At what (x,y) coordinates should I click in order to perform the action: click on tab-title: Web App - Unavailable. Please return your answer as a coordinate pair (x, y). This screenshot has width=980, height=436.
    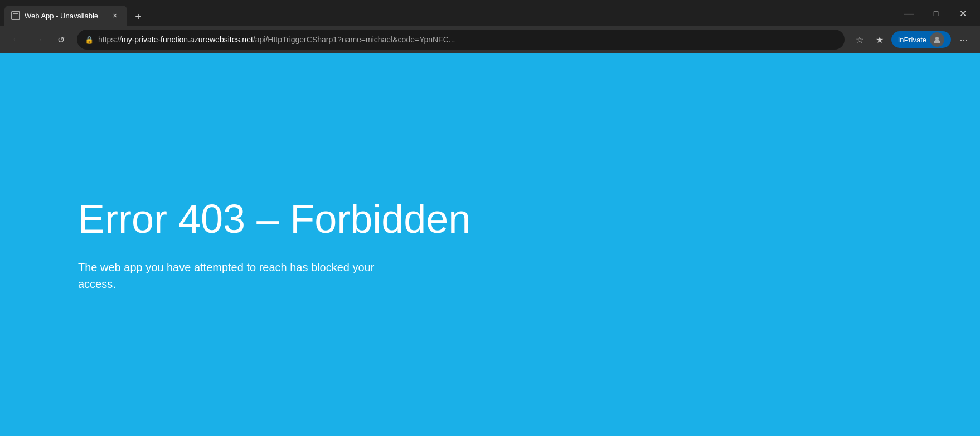
    Looking at the image, I should click on (65, 16).